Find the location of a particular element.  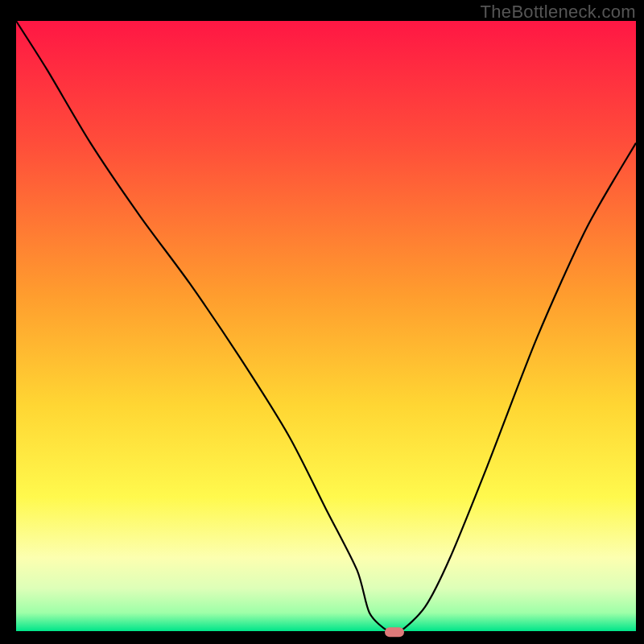

optimal-marker is located at coordinates (394, 632).